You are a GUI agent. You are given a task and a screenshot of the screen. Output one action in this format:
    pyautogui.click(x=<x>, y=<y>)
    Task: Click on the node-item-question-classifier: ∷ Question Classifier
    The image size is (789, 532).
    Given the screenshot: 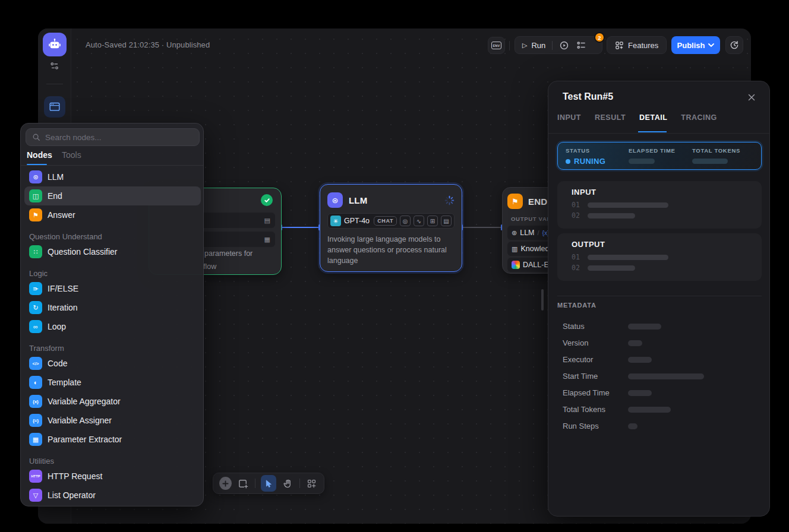 What is the action you would take?
    pyautogui.click(x=113, y=252)
    